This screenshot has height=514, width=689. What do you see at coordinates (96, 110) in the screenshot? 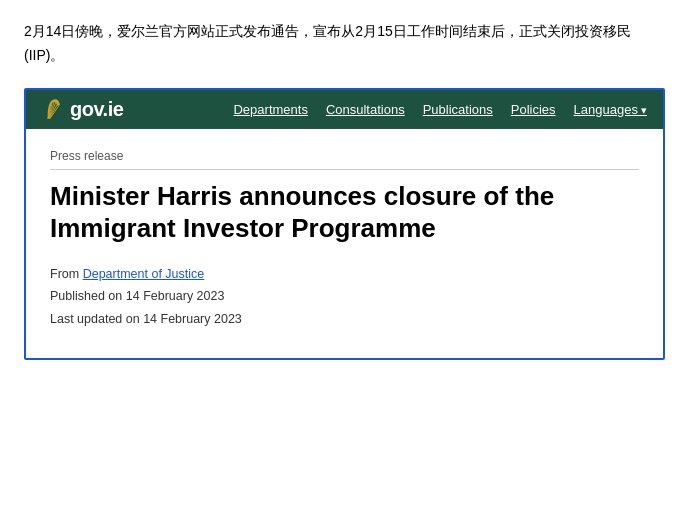
I see `gov-logo-text: gov.ie` at bounding box center [96, 110].